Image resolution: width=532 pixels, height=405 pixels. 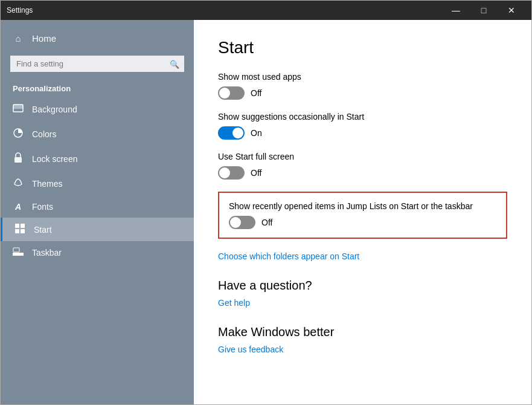 What do you see at coordinates (362, 332) in the screenshot?
I see `make-better-title: Make Windows better` at bounding box center [362, 332].